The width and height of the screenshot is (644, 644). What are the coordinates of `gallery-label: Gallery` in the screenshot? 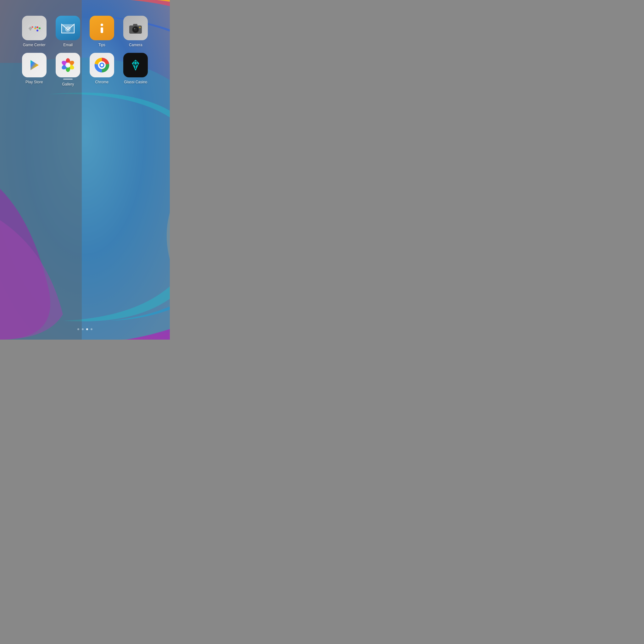 It's located at (68, 84).